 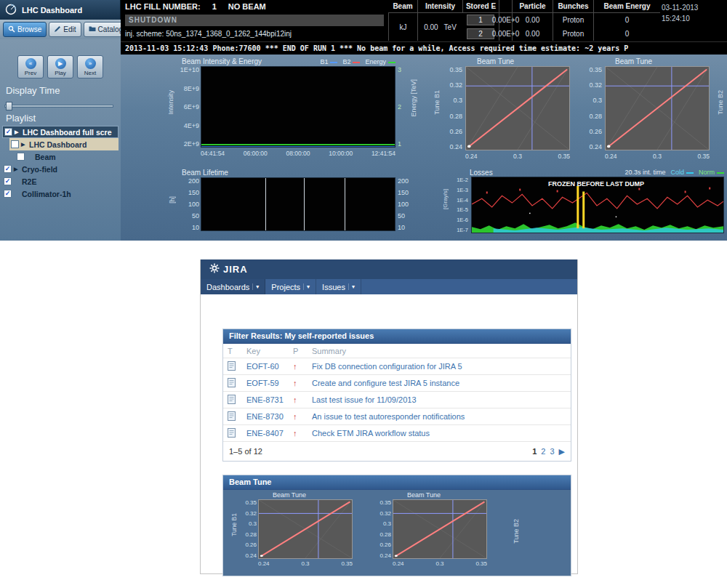 What do you see at coordinates (251, 513) in the screenshot?
I see `tick-label: 0.32` at bounding box center [251, 513].